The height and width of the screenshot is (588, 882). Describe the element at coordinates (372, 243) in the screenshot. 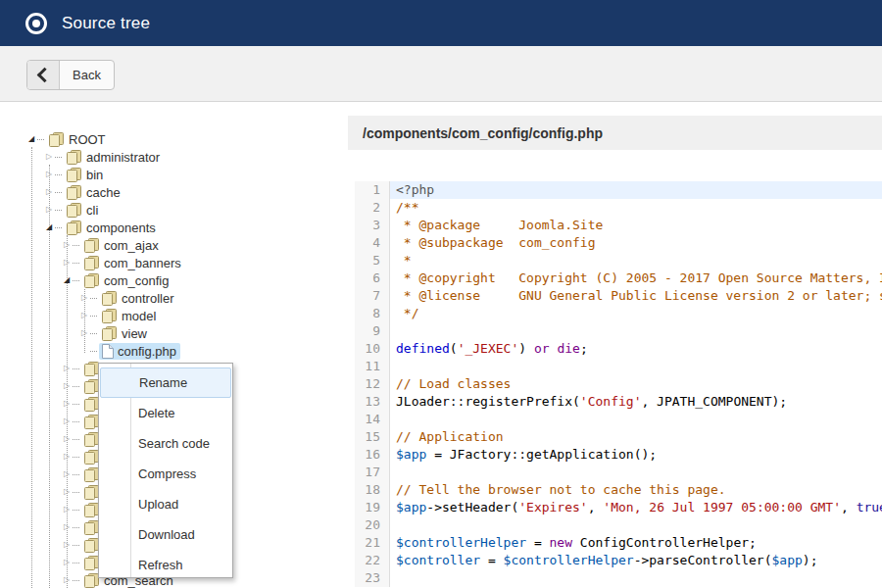

I see `line-number: 4` at that location.